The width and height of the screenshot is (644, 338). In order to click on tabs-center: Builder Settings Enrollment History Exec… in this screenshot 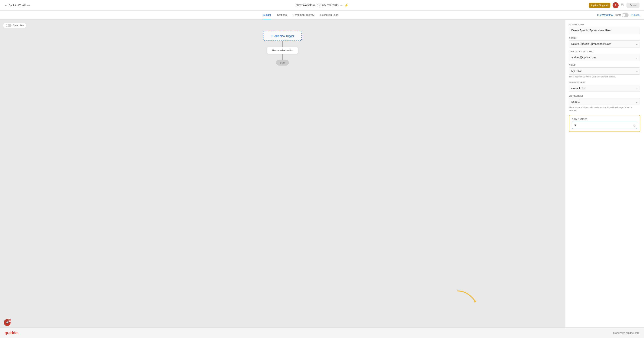, I will do `click(300, 15)`.